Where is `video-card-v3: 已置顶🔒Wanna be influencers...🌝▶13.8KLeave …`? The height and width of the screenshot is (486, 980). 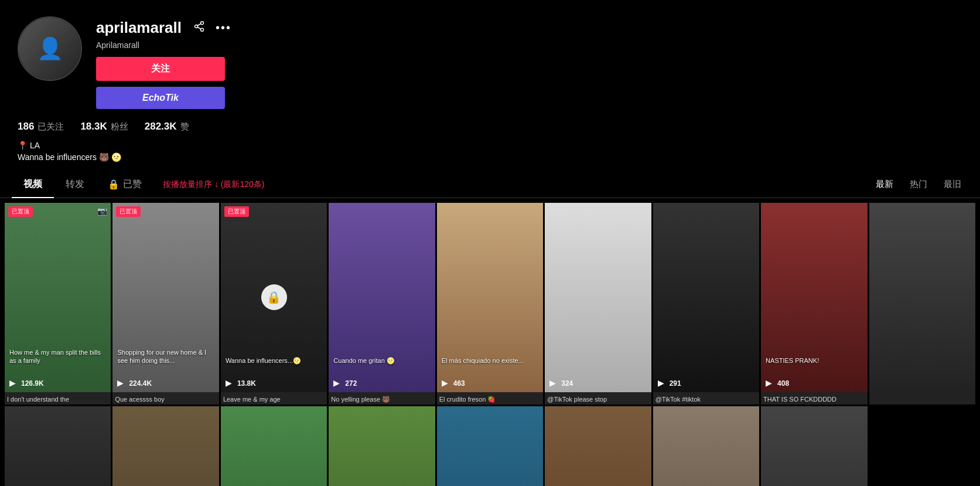
video-card-v3: 已置顶🔒Wanna be influencers...🌝▶13.8KLeave … is located at coordinates (274, 304).